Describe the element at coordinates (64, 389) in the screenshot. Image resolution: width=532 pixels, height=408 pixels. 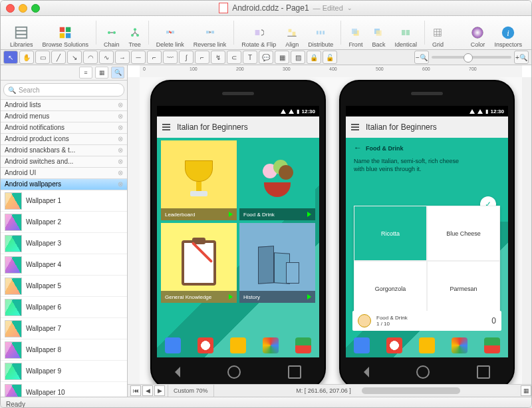
I see `list-item: Wallpaper 10` at that location.